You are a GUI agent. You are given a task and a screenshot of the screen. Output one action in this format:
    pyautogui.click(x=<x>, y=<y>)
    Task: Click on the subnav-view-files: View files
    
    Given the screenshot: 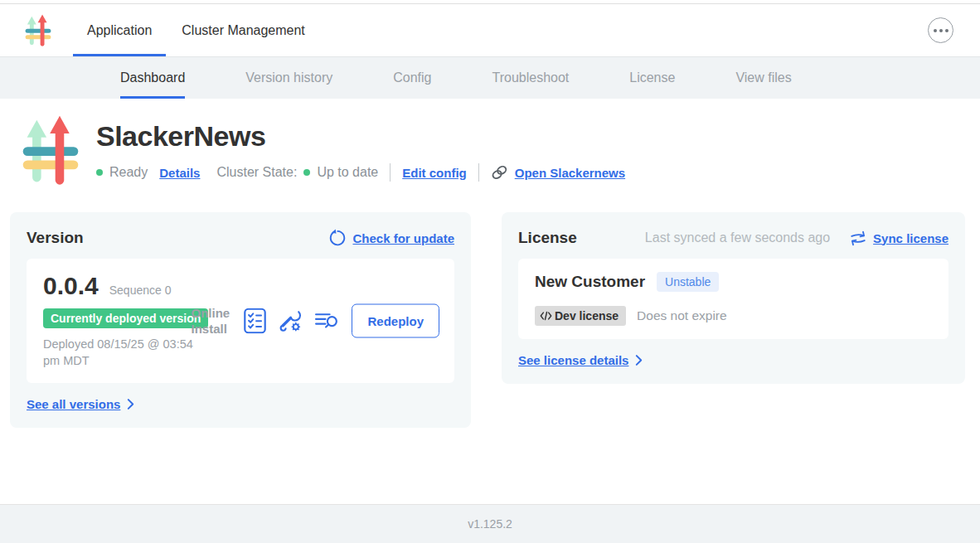 What is the action you would take?
    pyautogui.click(x=763, y=78)
    